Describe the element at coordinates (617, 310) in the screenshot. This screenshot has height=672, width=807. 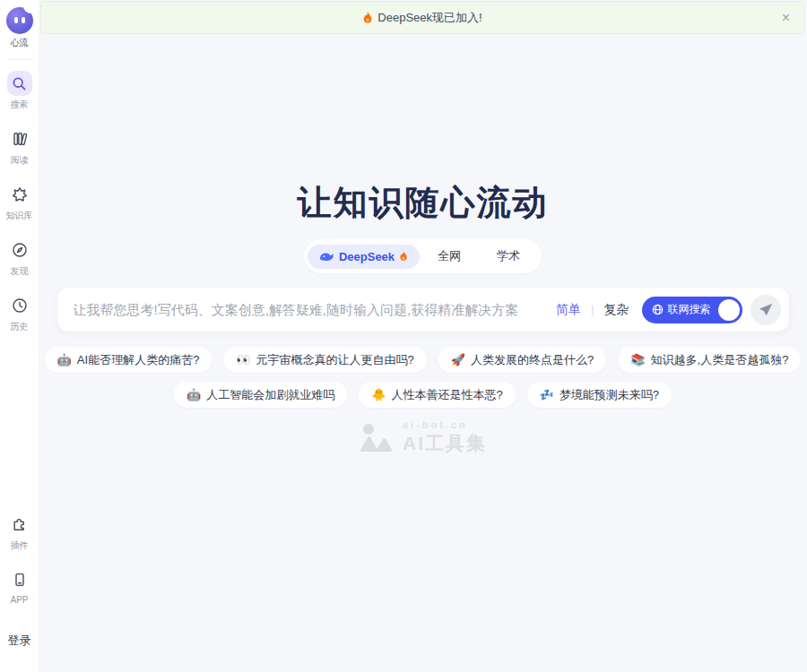
I see `mode-complex-button: 复杂` at that location.